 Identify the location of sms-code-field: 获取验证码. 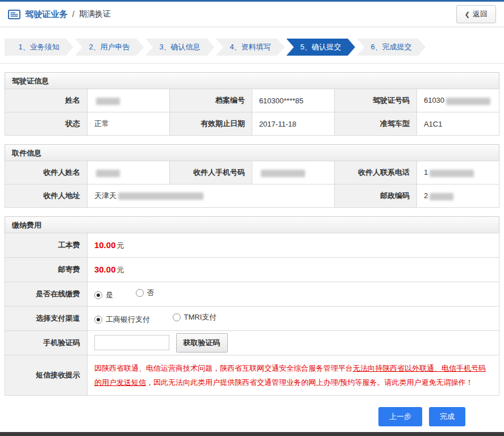
(293, 343).